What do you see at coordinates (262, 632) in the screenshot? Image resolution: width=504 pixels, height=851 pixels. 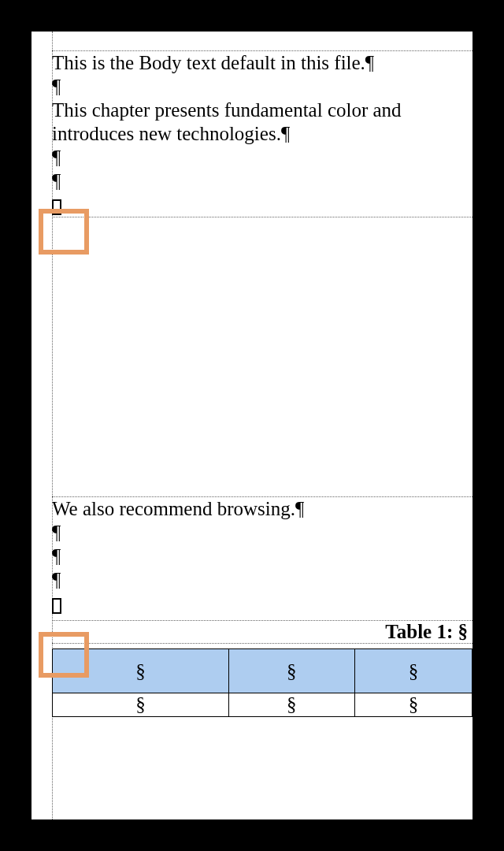 I see `table-caption: Table 1: §` at bounding box center [262, 632].